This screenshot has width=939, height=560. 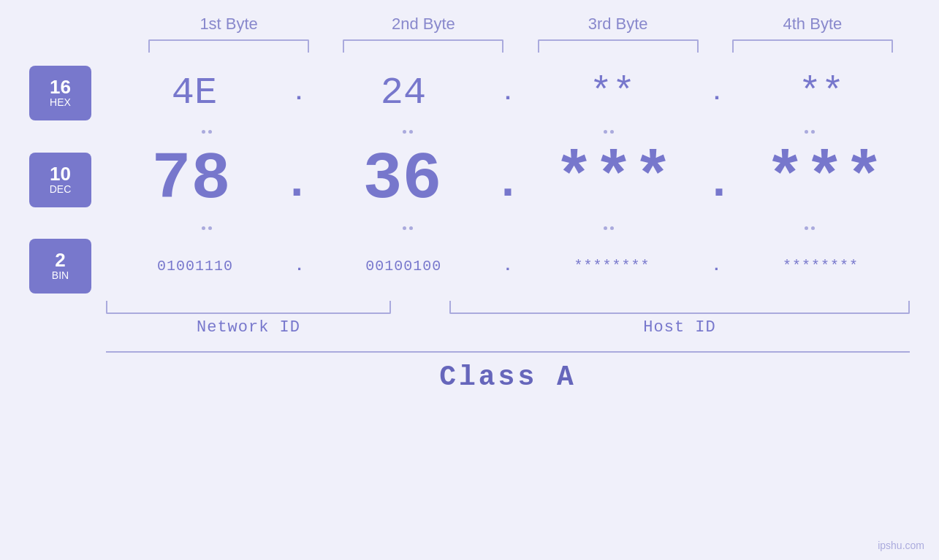 What do you see at coordinates (508, 327) in the screenshot?
I see `bottom-labels: Network ID Host ID` at bounding box center [508, 327].